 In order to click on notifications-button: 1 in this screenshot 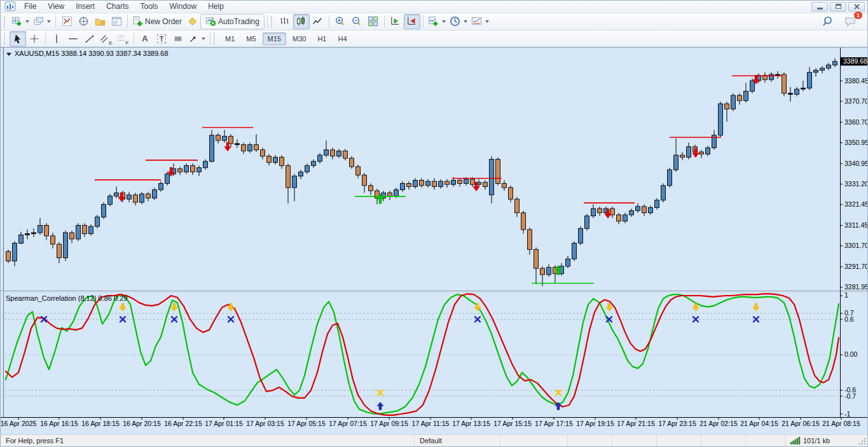, I will do `click(850, 22)`.